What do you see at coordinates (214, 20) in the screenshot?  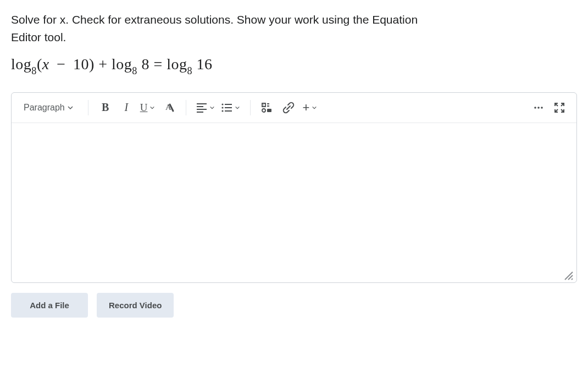 I see `question-line1: Solve for x. Check for extraneous soluti…` at bounding box center [214, 20].